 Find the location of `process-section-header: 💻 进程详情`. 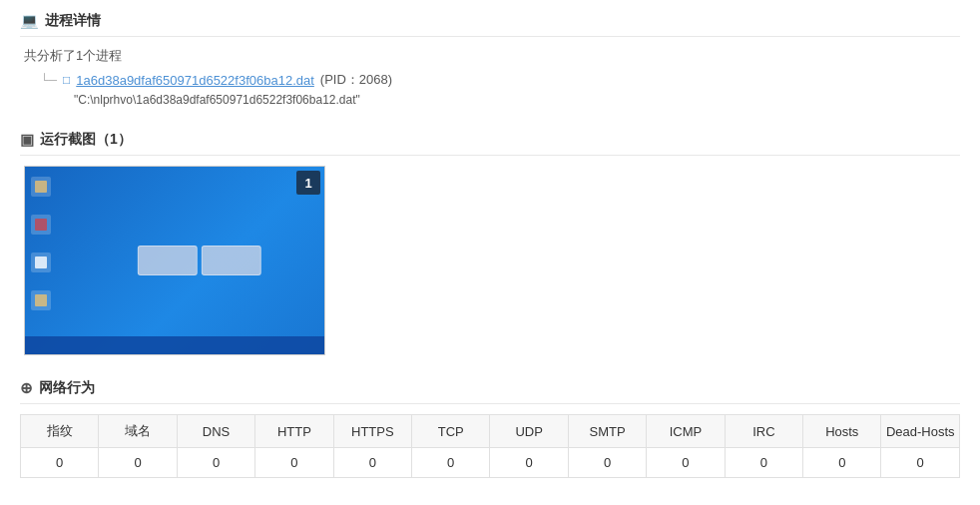

process-section-header: 💻 进程详情 is located at coordinates (490, 24).